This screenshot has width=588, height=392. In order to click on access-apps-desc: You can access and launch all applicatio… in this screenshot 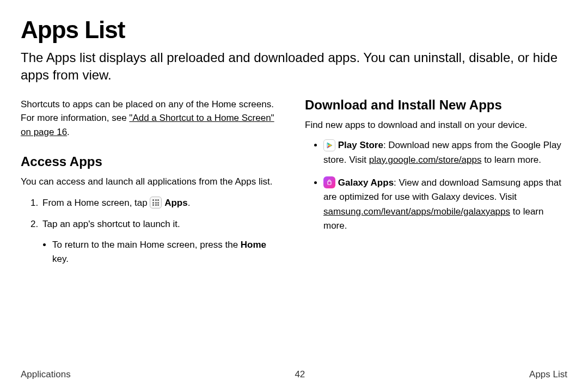, I will do `click(152, 182)`.